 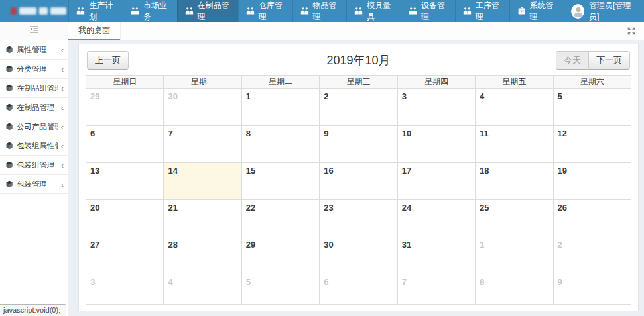 I want to click on calendar-week-row: 272829303112, so click(x=359, y=256).